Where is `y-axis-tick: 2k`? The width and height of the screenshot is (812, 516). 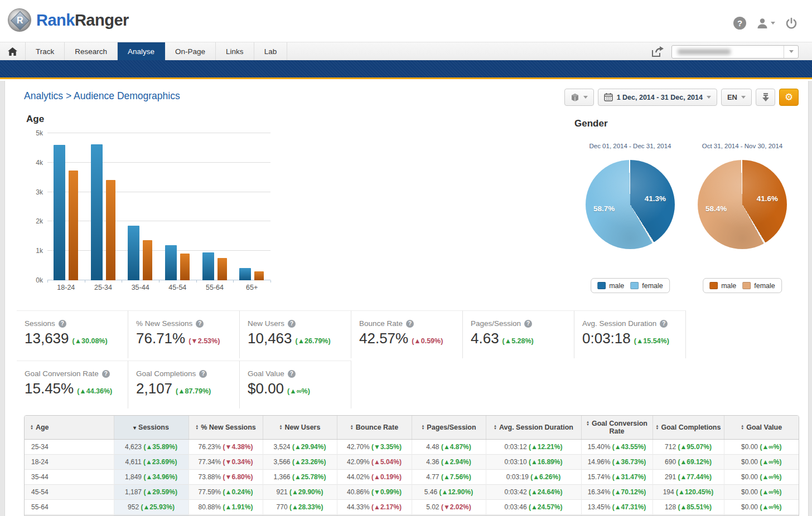
y-axis-tick: 2k is located at coordinates (35, 221).